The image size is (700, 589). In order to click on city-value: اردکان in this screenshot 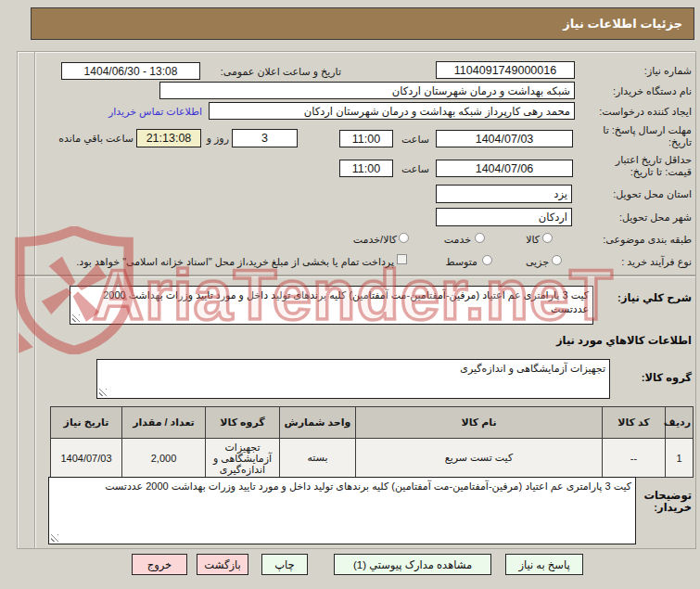, I will do `click(553, 217)`.